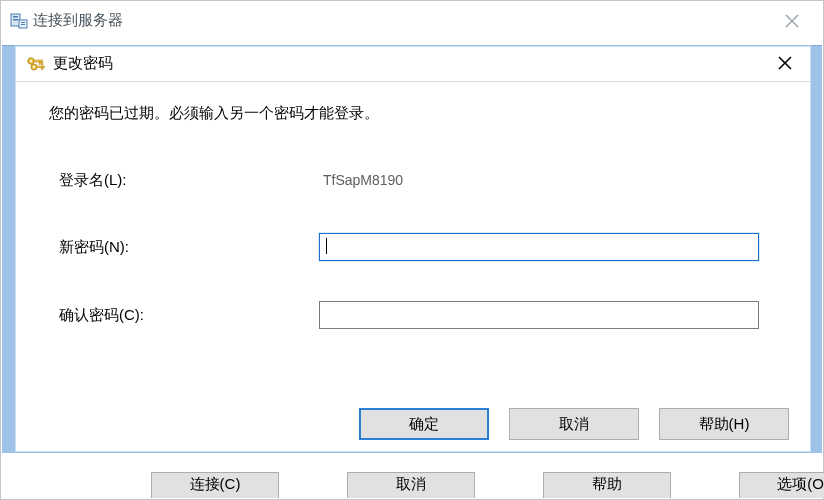 This screenshot has height=500, width=824. Describe the element at coordinates (83, 64) in the screenshot. I see `dialog-title: 更改密码` at that location.